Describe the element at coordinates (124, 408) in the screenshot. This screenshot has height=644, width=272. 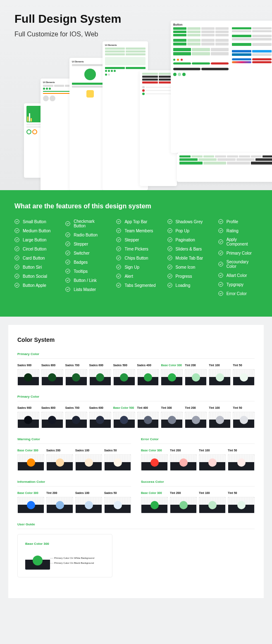
I see `swatch-label: Base Color 500` at that location.